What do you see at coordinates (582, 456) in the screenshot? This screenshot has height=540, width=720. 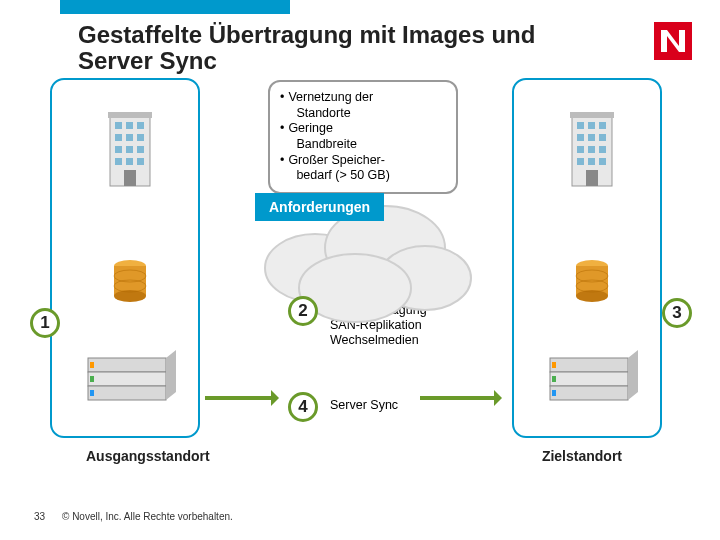 I see `target-site-label: Zielstandort` at bounding box center [582, 456].